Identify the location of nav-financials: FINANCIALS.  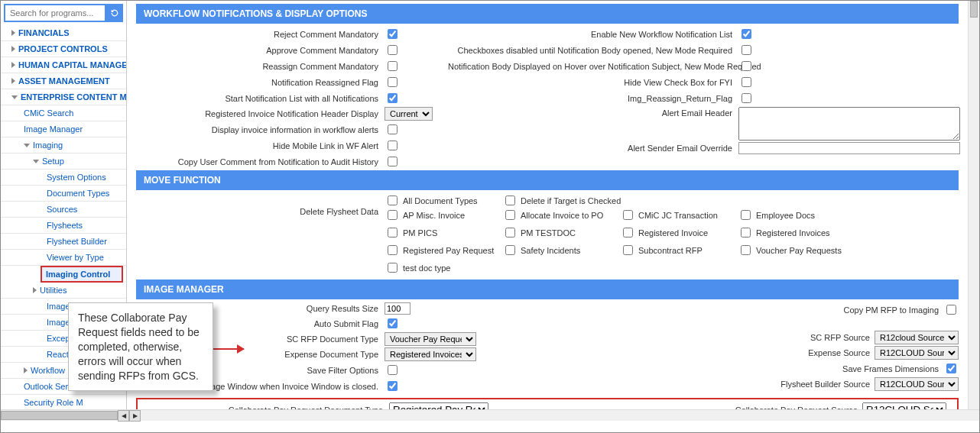
(63, 34).